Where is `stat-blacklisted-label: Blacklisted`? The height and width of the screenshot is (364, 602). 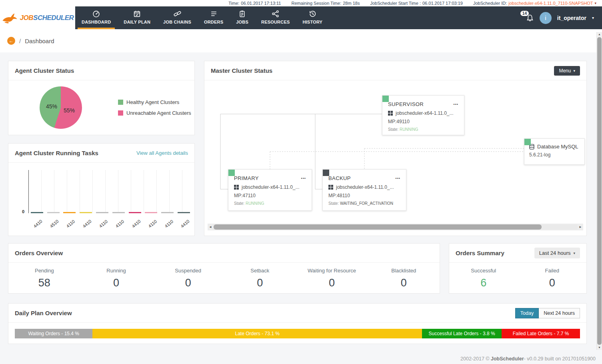 stat-blacklisted-label: Blacklisted is located at coordinates (404, 270).